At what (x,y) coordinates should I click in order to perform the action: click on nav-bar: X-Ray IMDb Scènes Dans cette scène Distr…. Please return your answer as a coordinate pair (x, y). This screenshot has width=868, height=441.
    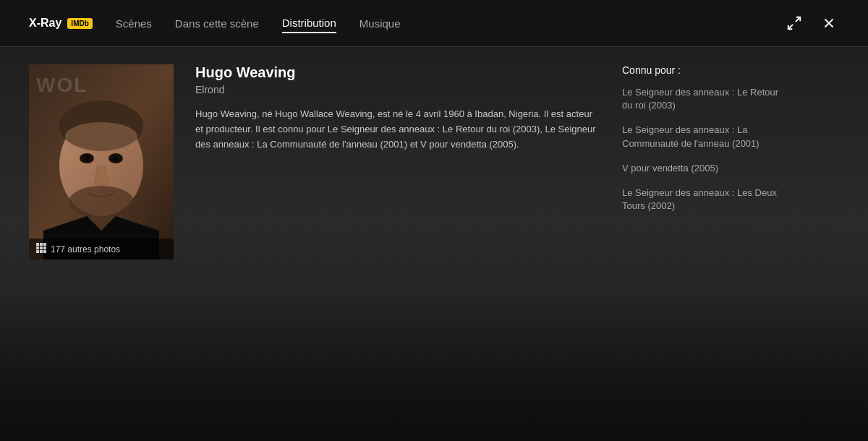
    Looking at the image, I should click on (434, 23).